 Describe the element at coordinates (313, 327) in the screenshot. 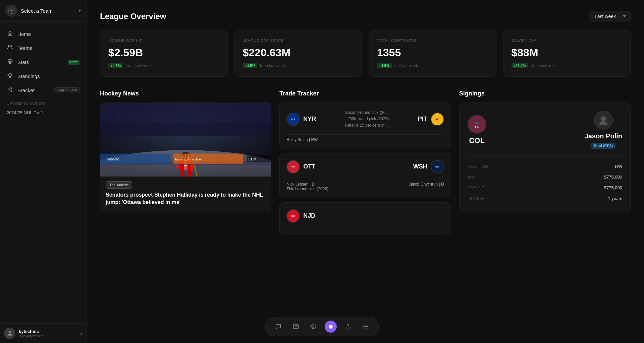

I see `toolbar-eye-button` at that location.